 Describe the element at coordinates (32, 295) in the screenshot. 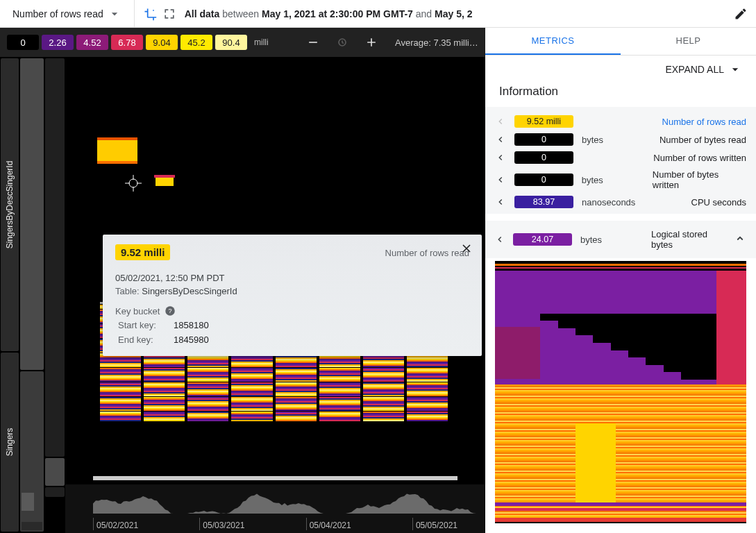

I see `row-density-gutter` at that location.